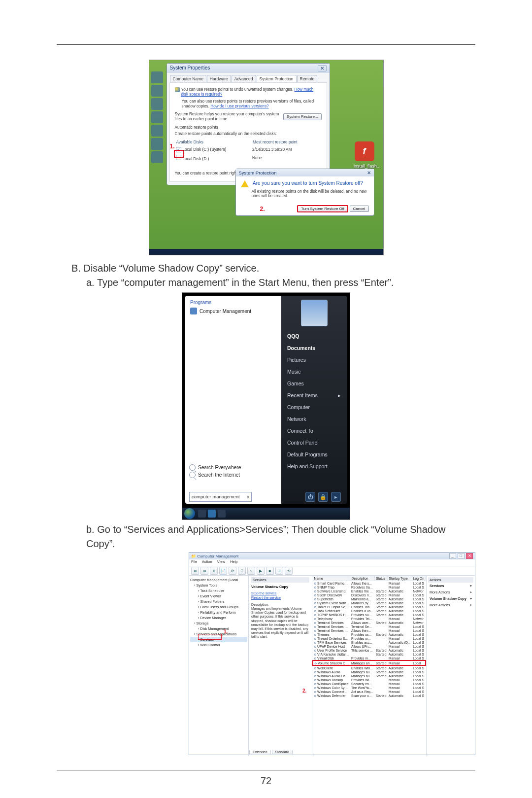  I want to click on service-row: Windows AudioManages au...StartedAutomat…, so click(369, 672).